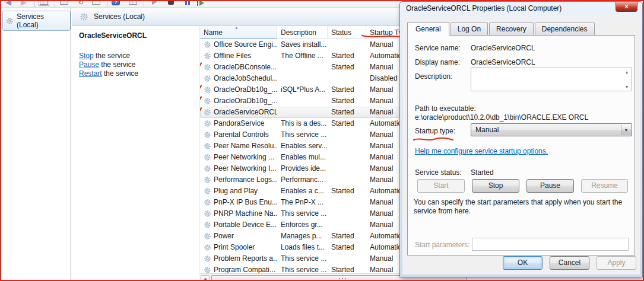  Describe the element at coordinates (522, 263) in the screenshot. I see `ok-button: OK` at that location.